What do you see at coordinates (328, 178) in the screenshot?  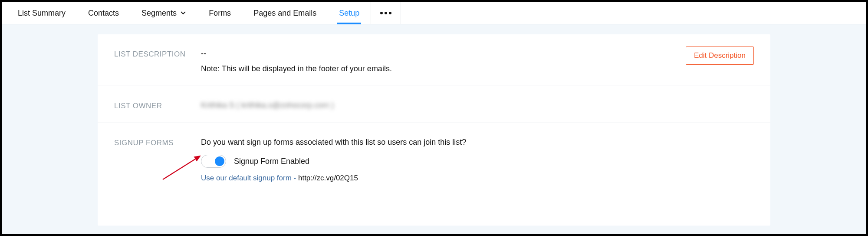 I see `default-signup-link-url: http://zc.vg/02Q15` at bounding box center [328, 178].